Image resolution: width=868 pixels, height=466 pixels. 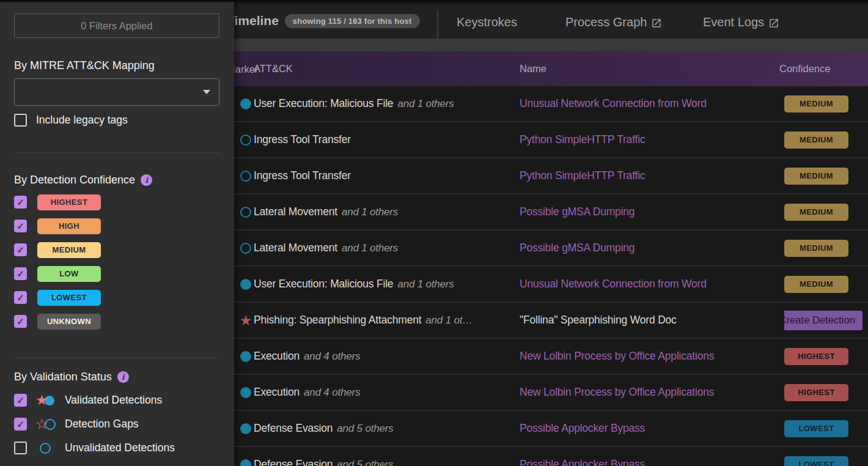 I want to click on tab-event-logs-label: Event Logs, so click(x=734, y=22).